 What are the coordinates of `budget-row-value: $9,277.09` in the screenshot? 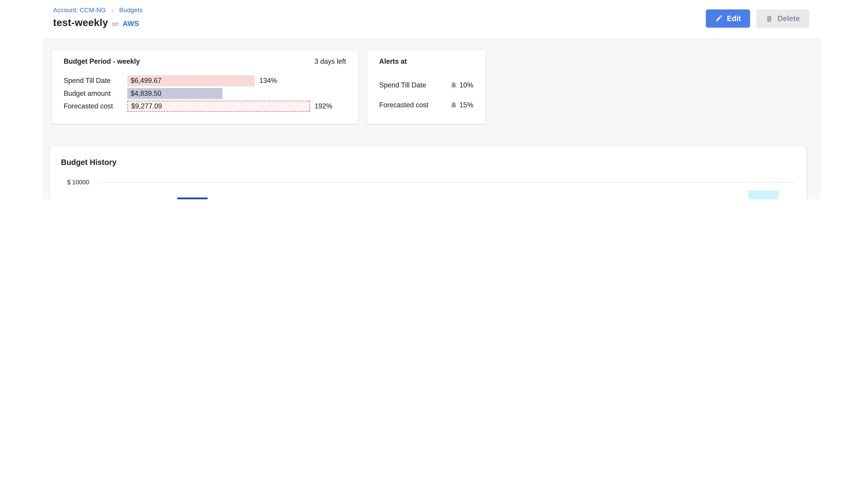 It's located at (145, 106).